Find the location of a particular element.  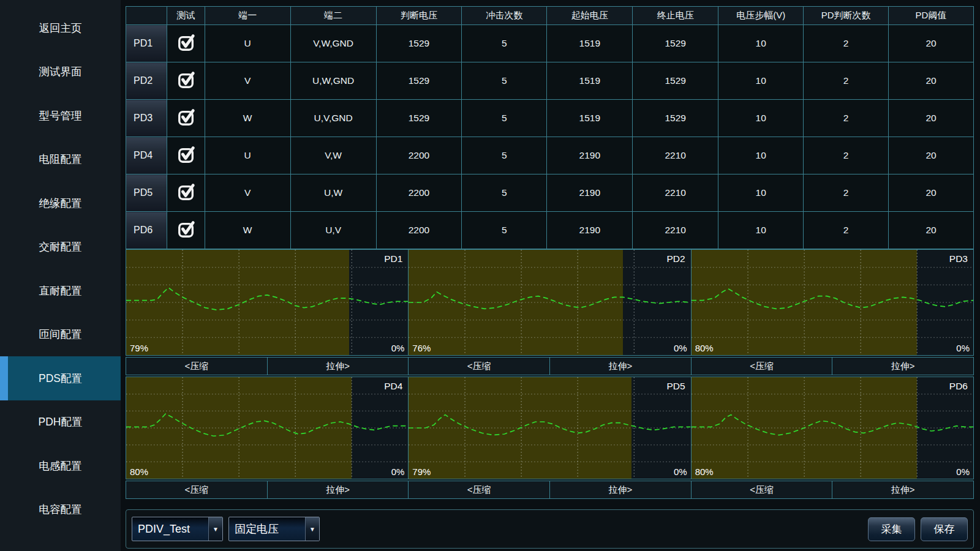

voltage-mode-select: 固定电压 ▼ is located at coordinates (274, 529).